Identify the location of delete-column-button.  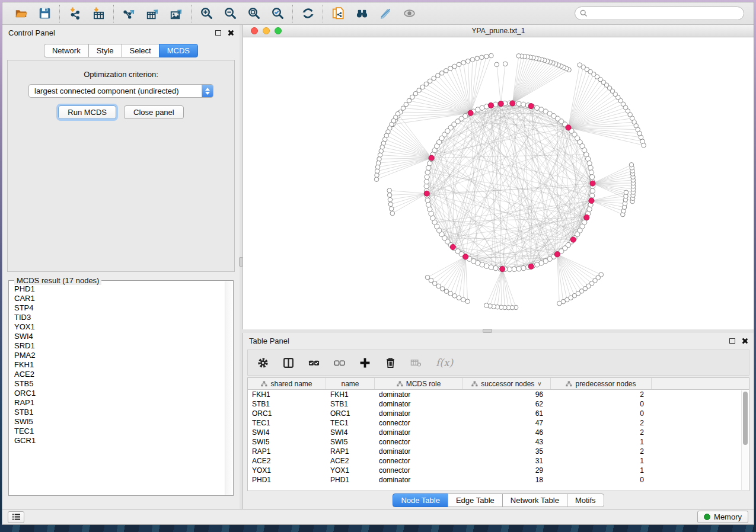
(390, 363).